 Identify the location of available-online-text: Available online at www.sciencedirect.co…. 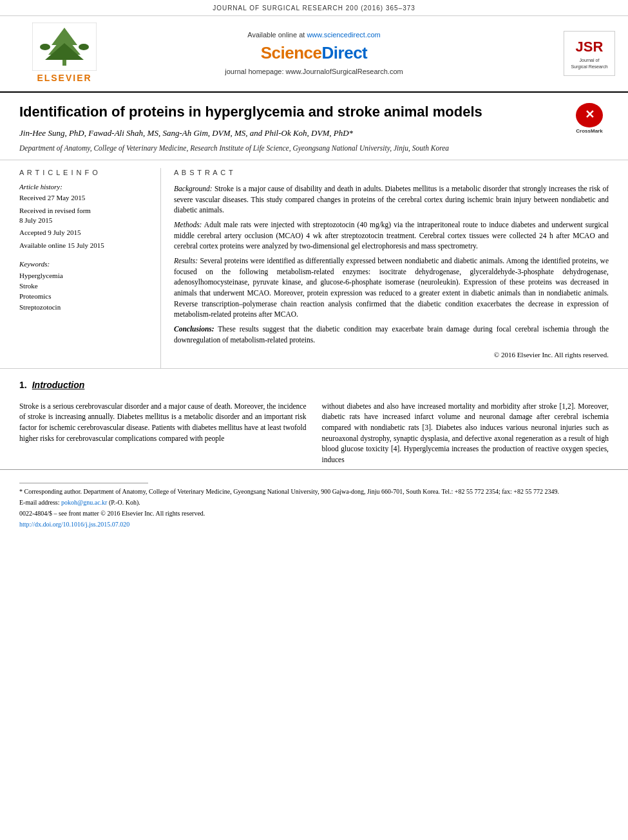
(314, 35).